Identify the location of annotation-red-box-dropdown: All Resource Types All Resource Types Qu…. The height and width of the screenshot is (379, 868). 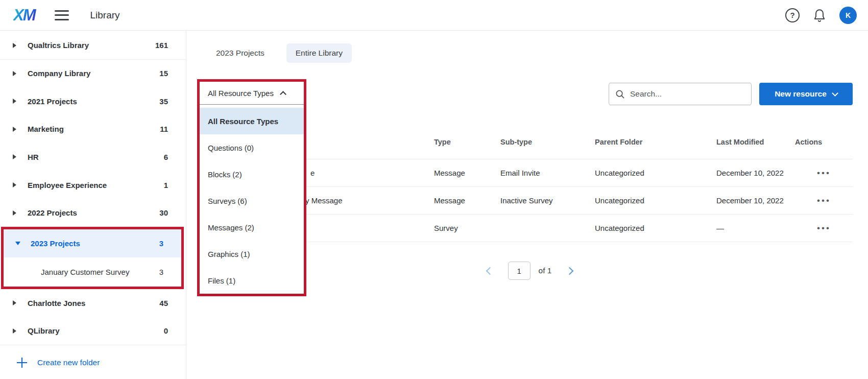
(252, 188).